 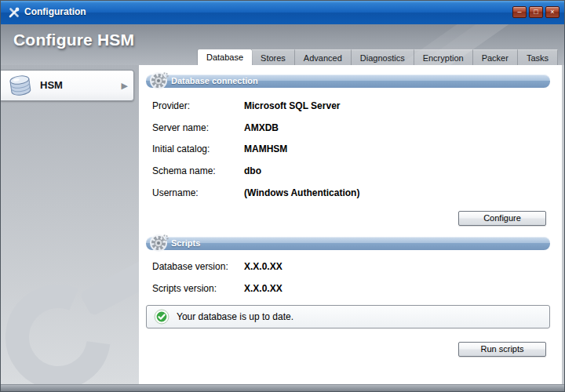 I want to click on window-controls: – □ ×, so click(x=536, y=13).